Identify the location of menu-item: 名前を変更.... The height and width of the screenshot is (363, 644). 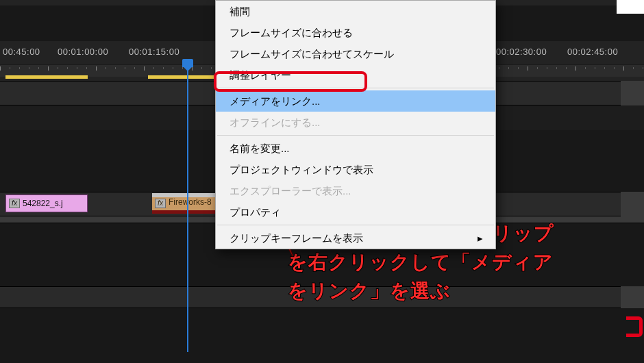
(356, 148).